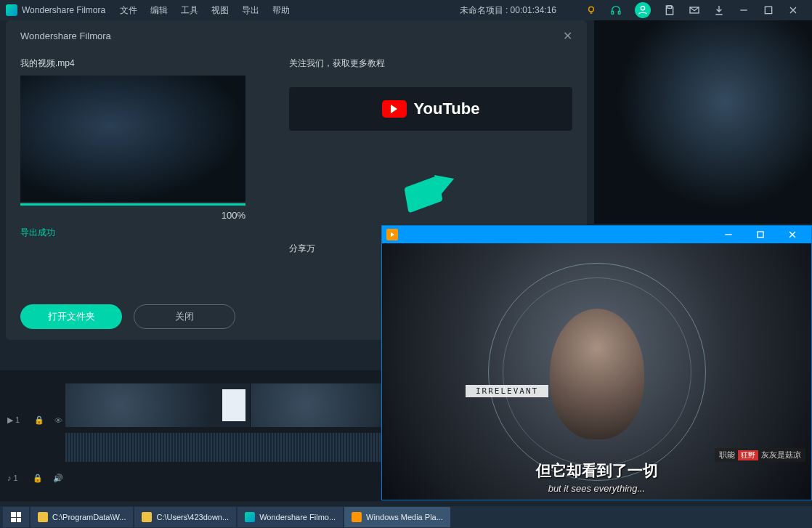 This screenshot has height=528, width=812. What do you see at coordinates (184, 317) in the screenshot?
I see `close-button: 关闭` at bounding box center [184, 317].